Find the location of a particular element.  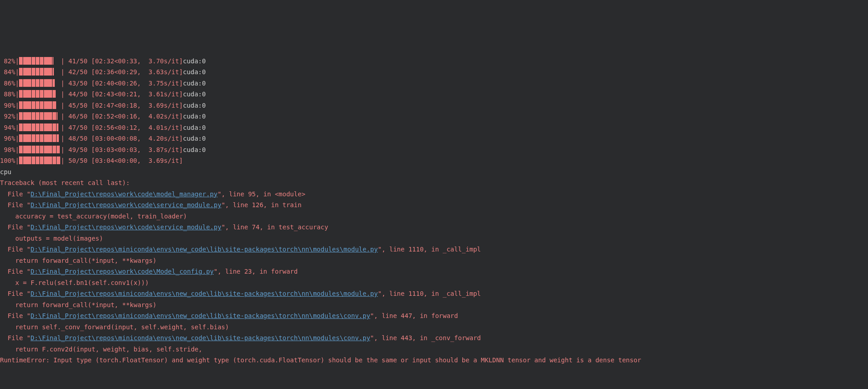

progress-timing: [02:36<00:29, 3.63s/it] is located at coordinates (135, 72).